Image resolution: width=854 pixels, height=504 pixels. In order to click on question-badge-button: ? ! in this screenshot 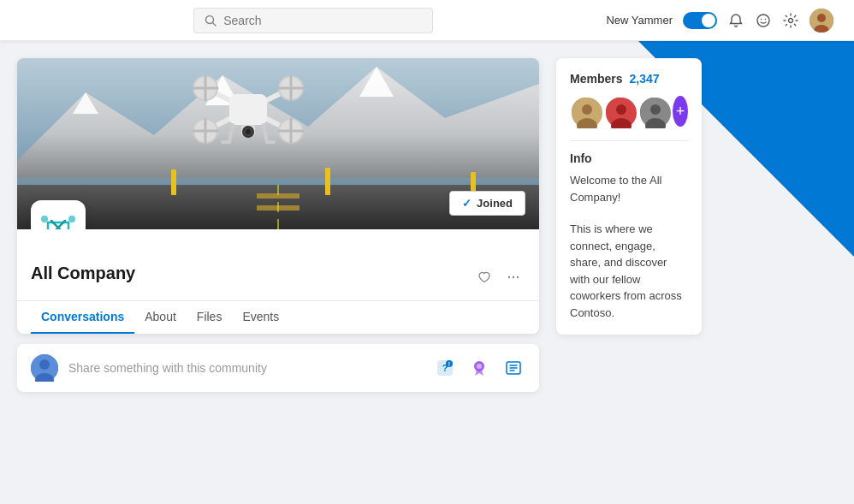, I will do `click(445, 368)`.